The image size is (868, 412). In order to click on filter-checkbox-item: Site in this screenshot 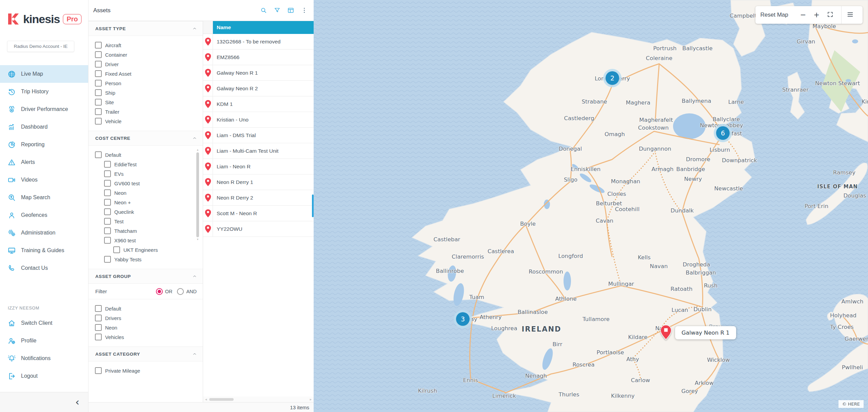, I will do `click(149, 102)`.